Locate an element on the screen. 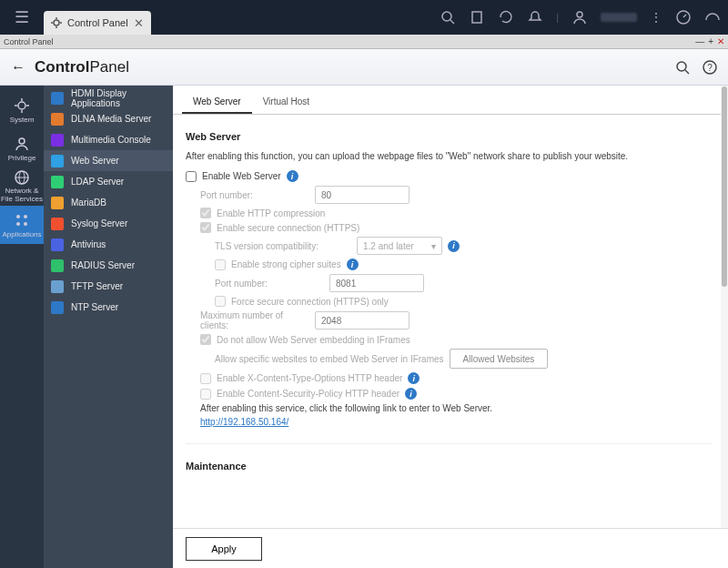 The width and height of the screenshot is (728, 568). apply-button: Apply is located at coordinates (224, 549).